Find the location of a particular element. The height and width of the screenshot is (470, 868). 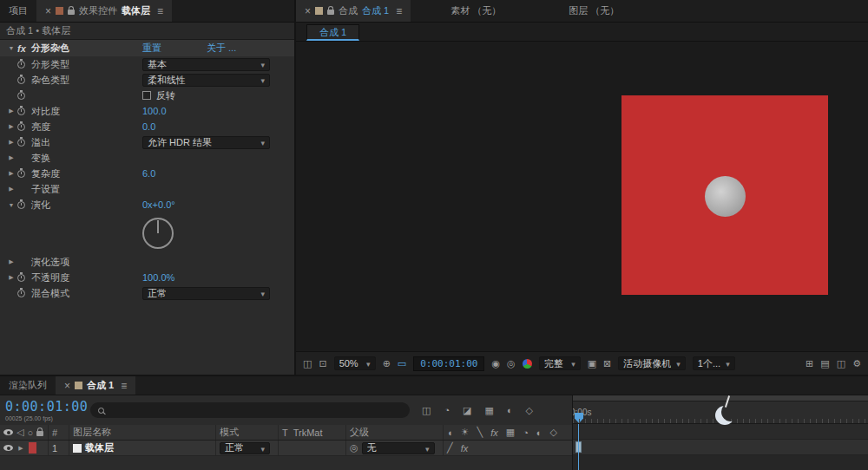

camera-dropdown: 活动摄像机 is located at coordinates (652, 363).